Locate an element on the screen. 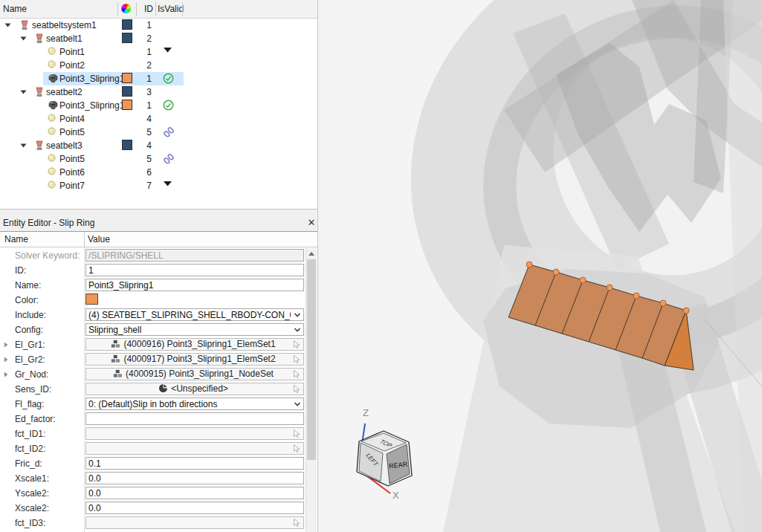 The height and width of the screenshot is (532, 762). entity-editor-title: Entity Editor - Slip Ring is located at coordinates (49, 223).